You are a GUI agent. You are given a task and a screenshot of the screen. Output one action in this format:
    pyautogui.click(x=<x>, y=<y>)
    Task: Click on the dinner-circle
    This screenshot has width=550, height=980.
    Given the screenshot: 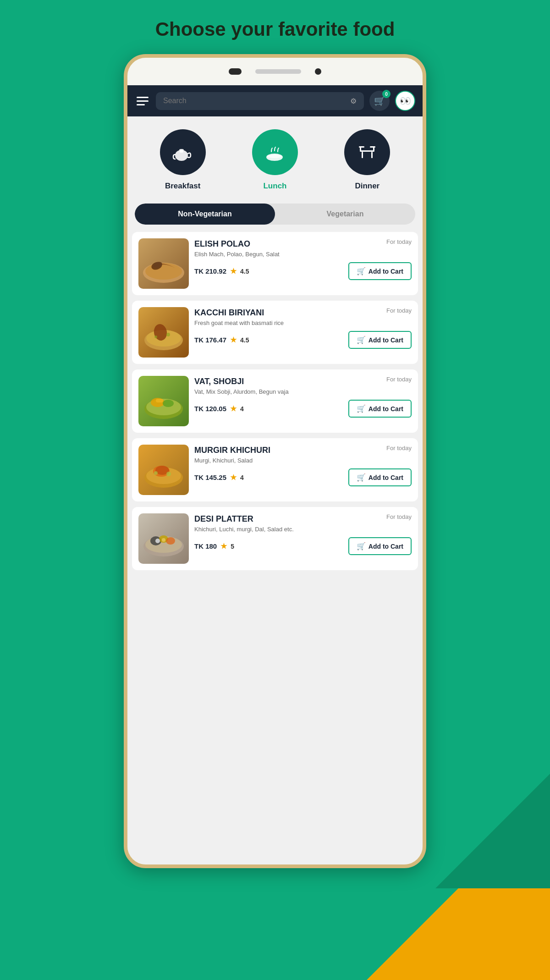 What is the action you would take?
    pyautogui.click(x=367, y=152)
    